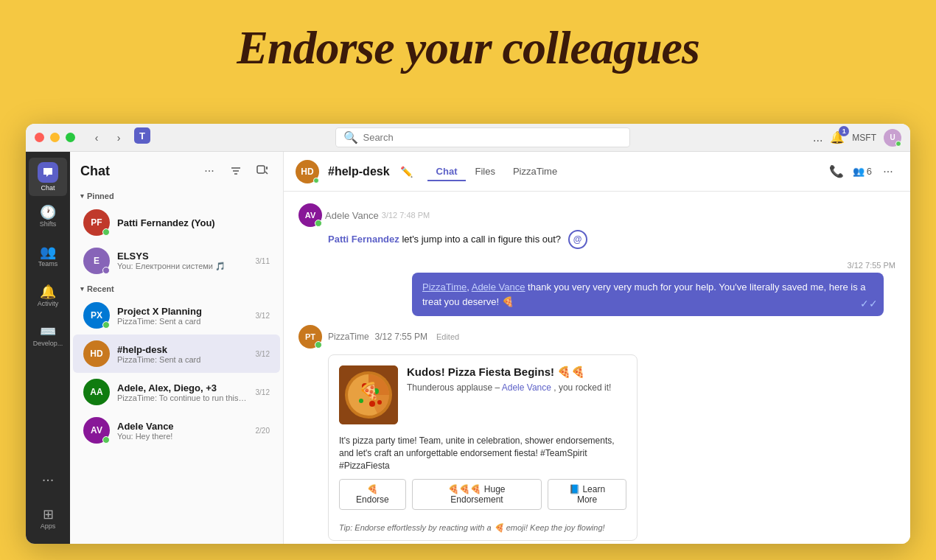 The image size is (936, 560). I want to click on channel-more-button: ···, so click(888, 172).